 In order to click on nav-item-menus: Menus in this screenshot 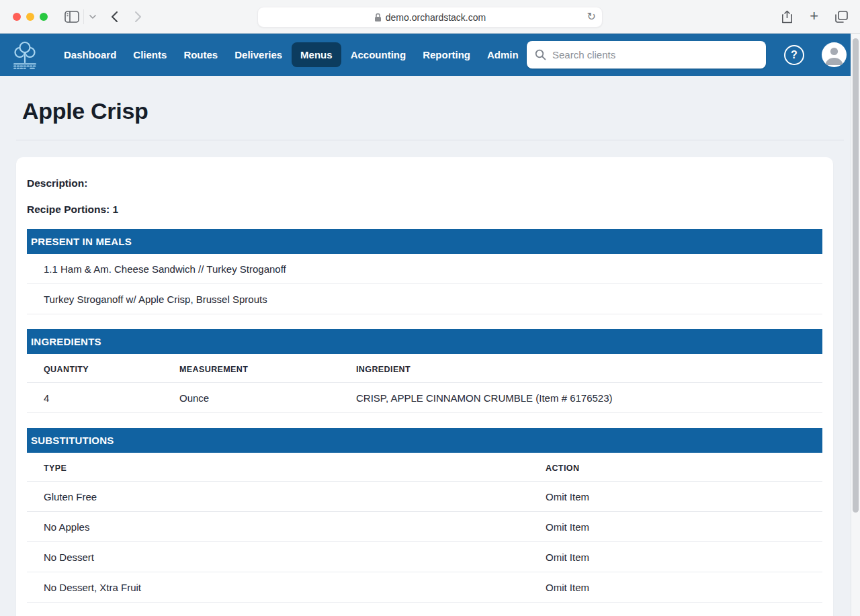, I will do `click(316, 55)`.